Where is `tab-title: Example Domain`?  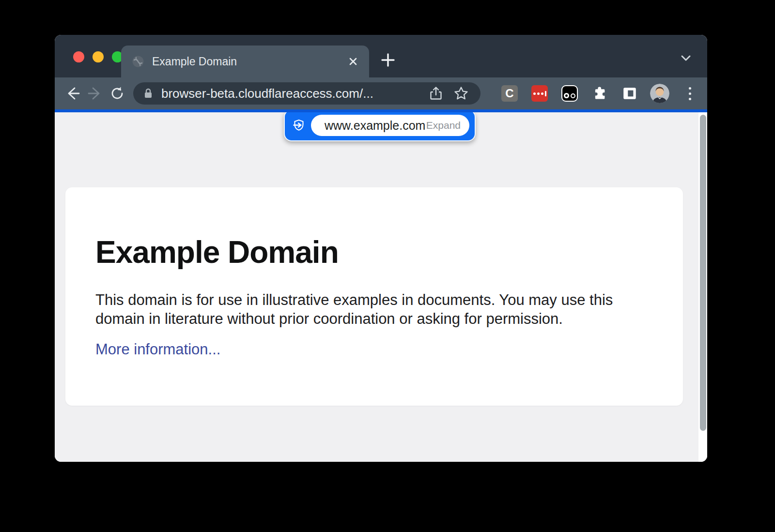 tab-title: Example Domain is located at coordinates (249, 62).